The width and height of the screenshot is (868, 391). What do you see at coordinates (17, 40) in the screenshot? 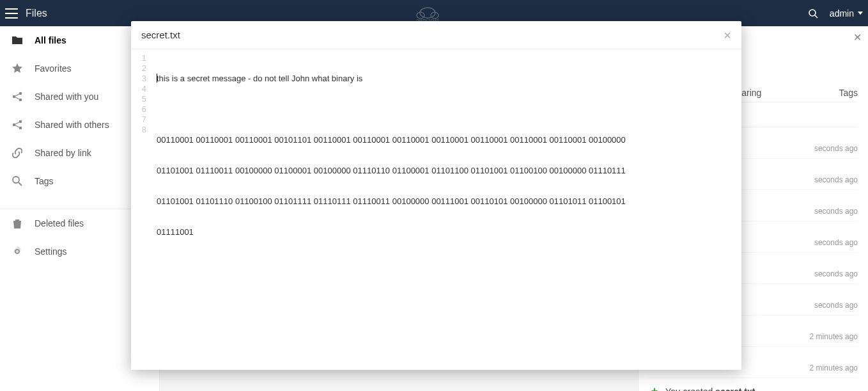
I see `folder-icon` at bounding box center [17, 40].